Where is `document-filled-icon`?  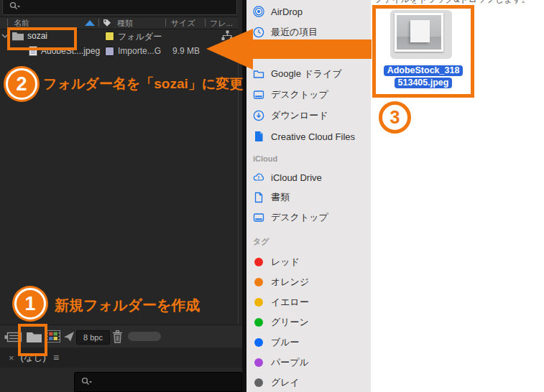 document-filled-icon is located at coordinates (259, 136).